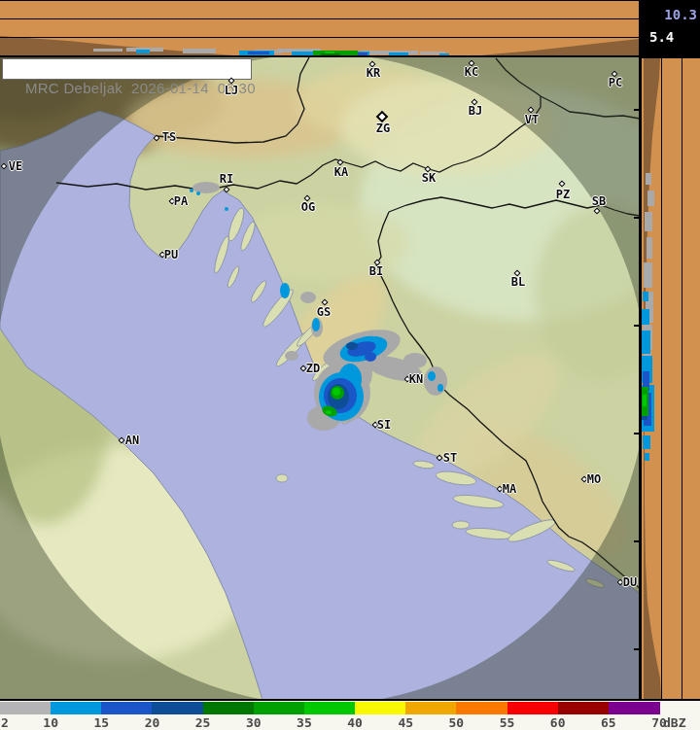 The image size is (700, 730). I want to click on scalebar-tick-label: 35, so click(304, 723).